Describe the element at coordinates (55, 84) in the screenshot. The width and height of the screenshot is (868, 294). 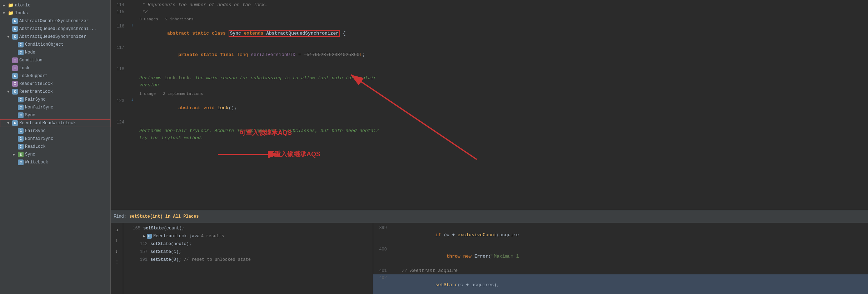
I see `sidebar-item-readwrite-lock: I ReadWriteLock` at that location.